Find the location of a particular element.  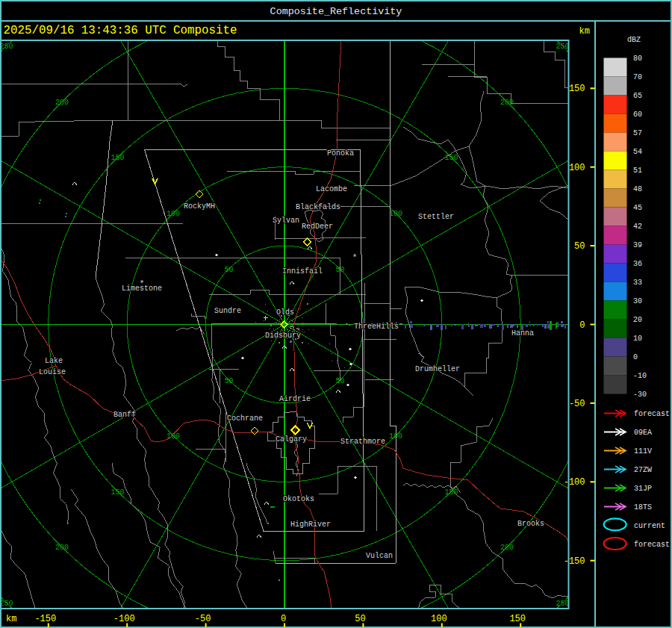

svg-text: 18TS is located at coordinates (643, 508).